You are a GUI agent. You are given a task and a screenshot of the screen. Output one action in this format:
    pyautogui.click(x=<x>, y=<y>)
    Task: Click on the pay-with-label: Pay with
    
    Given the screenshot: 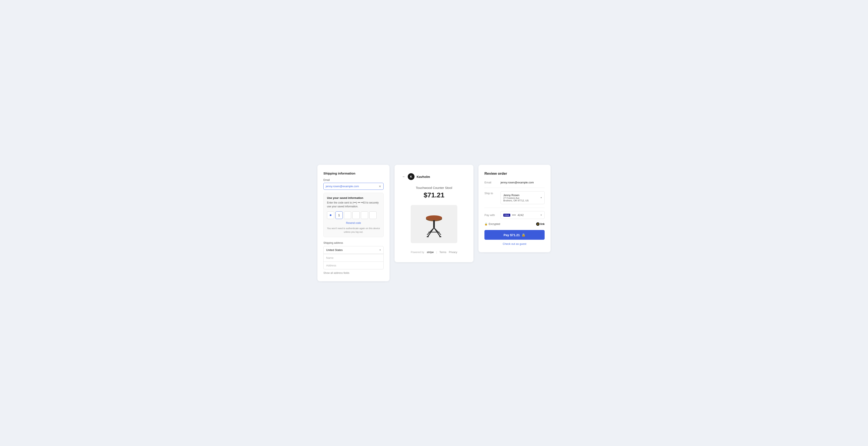 What is the action you would take?
    pyautogui.click(x=491, y=215)
    